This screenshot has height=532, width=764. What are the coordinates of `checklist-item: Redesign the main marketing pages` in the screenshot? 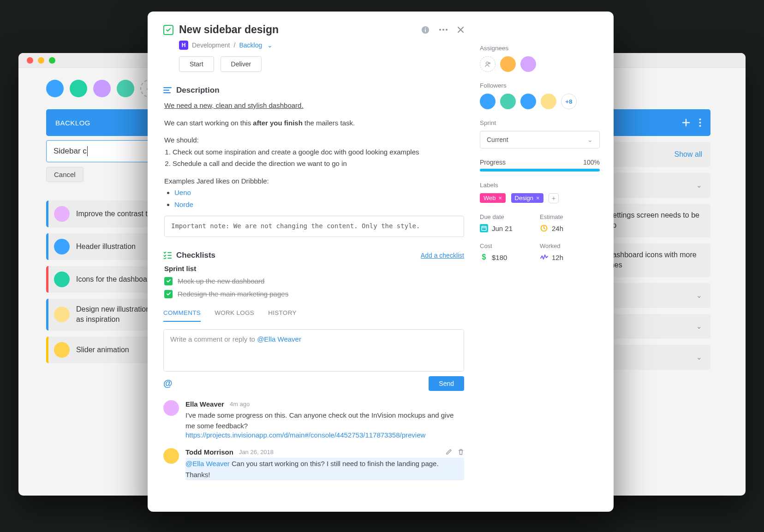 It's located at (314, 294).